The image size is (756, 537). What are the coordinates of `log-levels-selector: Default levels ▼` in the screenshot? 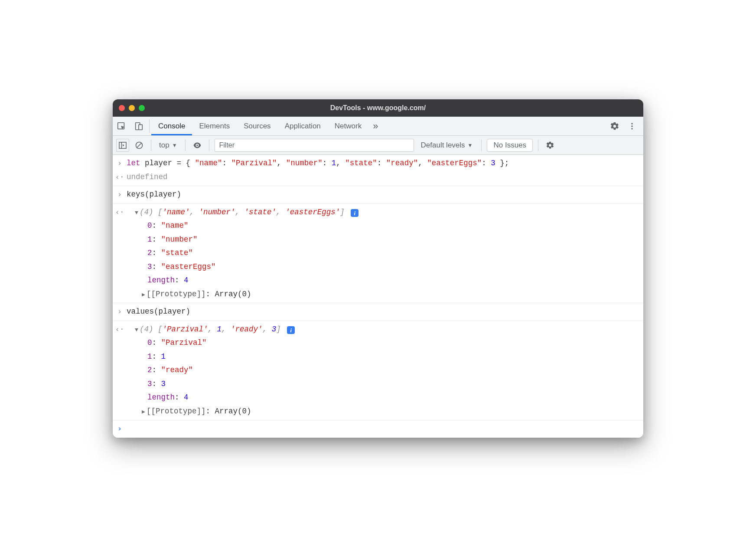 It's located at (447, 145).